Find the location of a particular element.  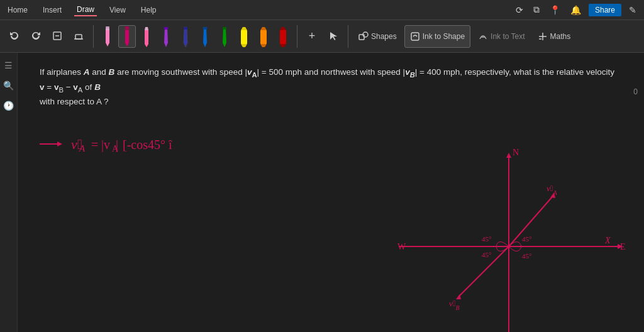

maths-button: Maths is located at coordinates (555, 36).